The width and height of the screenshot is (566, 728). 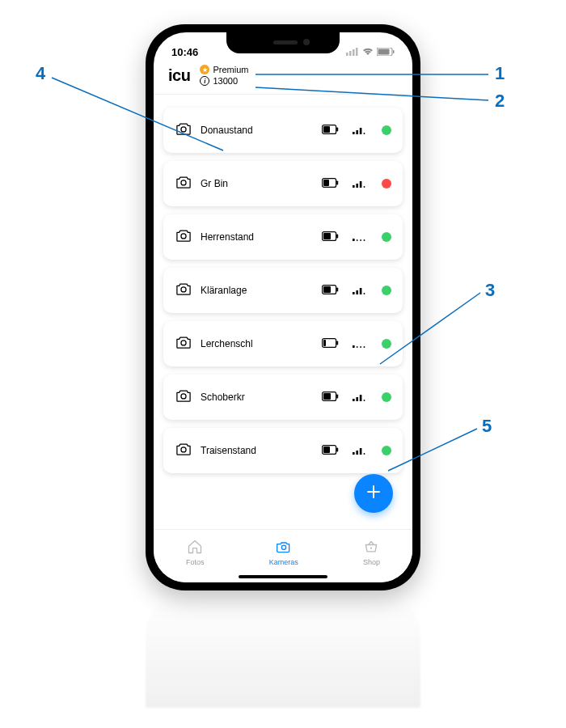 I want to click on info-icon: i, so click(x=205, y=81).